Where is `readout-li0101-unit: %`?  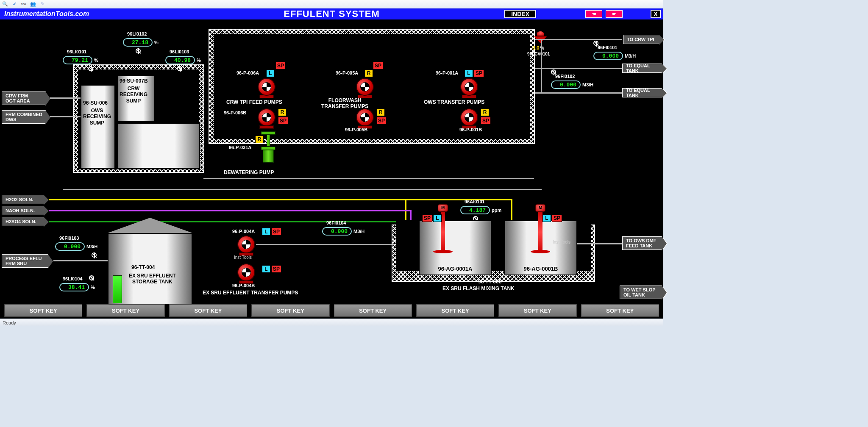
readout-li0101-unit: % is located at coordinates (95, 60).